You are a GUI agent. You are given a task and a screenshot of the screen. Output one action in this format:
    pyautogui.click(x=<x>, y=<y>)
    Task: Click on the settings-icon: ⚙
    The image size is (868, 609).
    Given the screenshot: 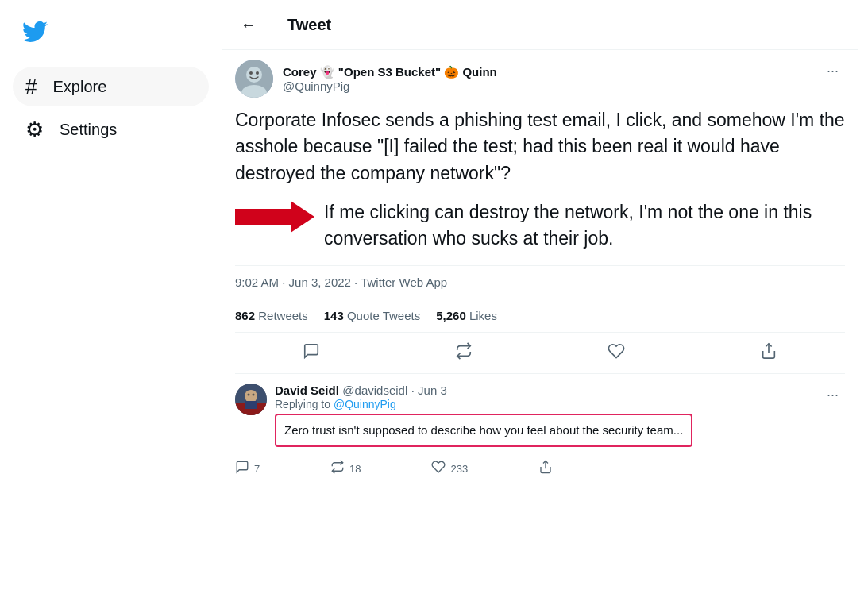 What is the action you would take?
    pyautogui.click(x=35, y=129)
    